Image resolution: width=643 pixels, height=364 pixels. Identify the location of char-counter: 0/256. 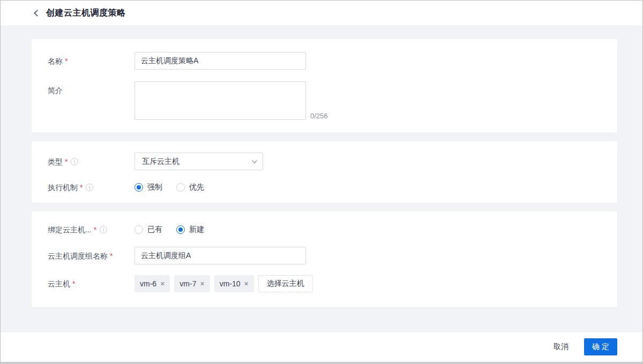
(319, 116).